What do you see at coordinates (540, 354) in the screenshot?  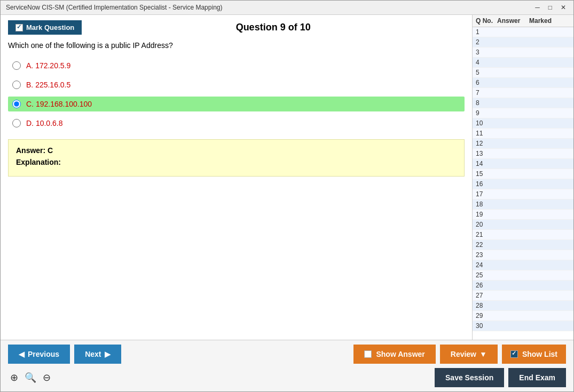 I see `show-list-label: Show List` at bounding box center [540, 354].